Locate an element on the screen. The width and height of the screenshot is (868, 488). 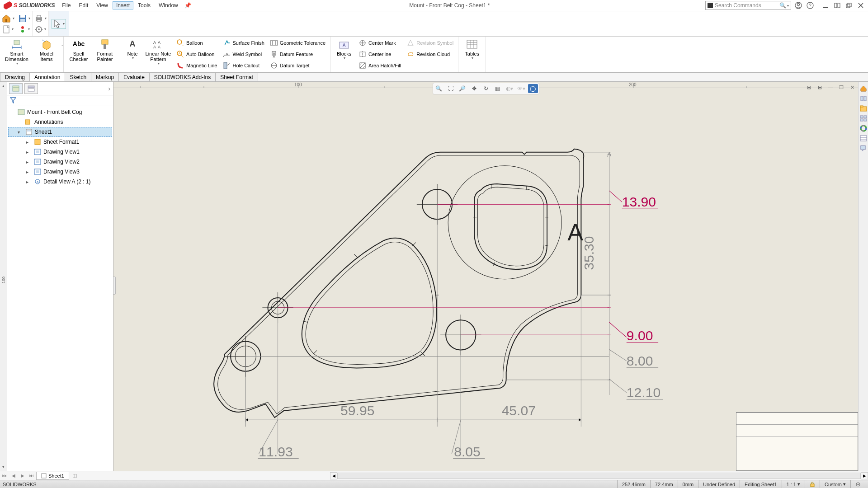
blocks-button: A Blocks ▾ is located at coordinates (344, 50).